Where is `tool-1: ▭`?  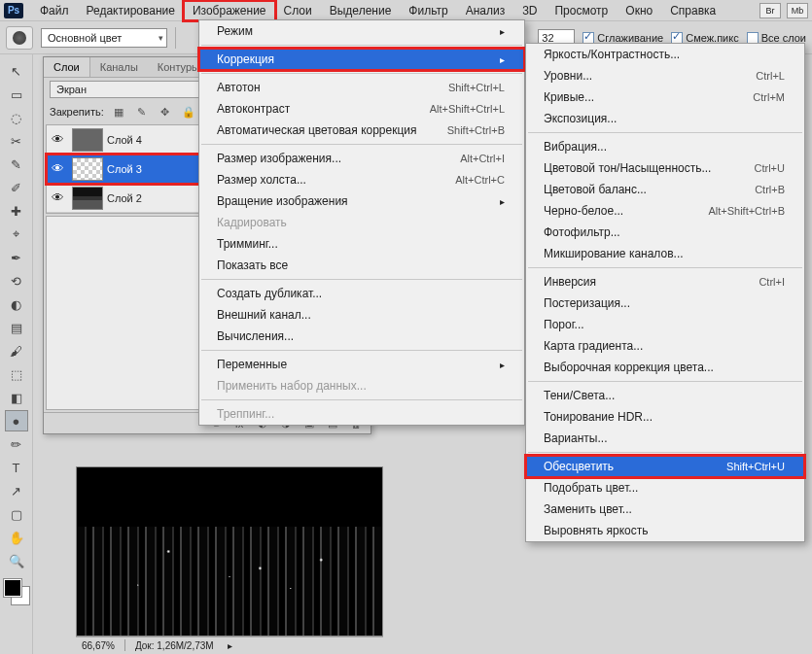
tool-1: ▭ is located at coordinates (17, 94).